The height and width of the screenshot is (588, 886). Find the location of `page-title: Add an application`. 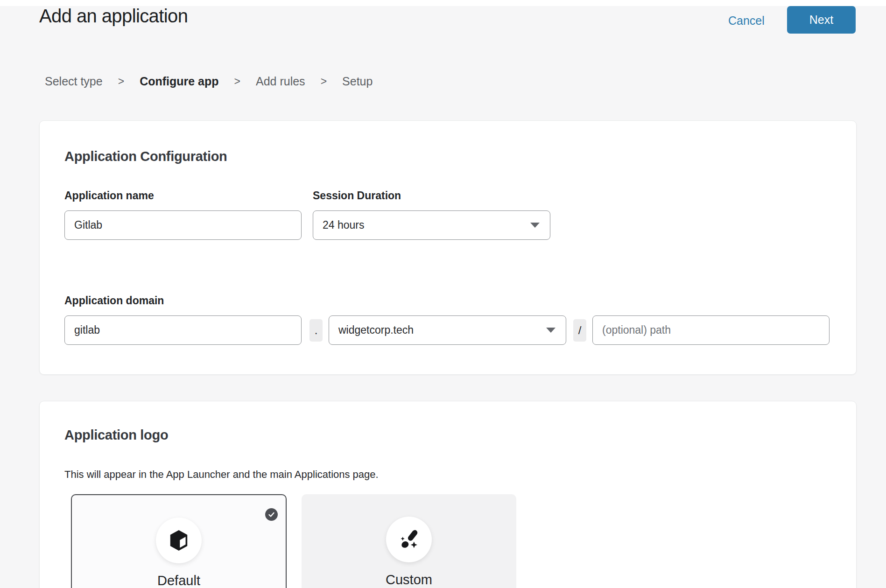

page-title: Add an application is located at coordinates (113, 16).